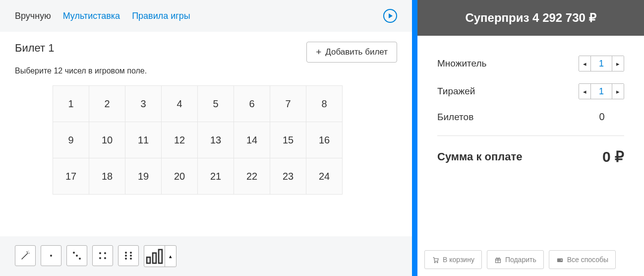 This screenshot has width=644, height=276. Describe the element at coordinates (77, 256) in the screenshot. I see `dice-3-button` at that location.